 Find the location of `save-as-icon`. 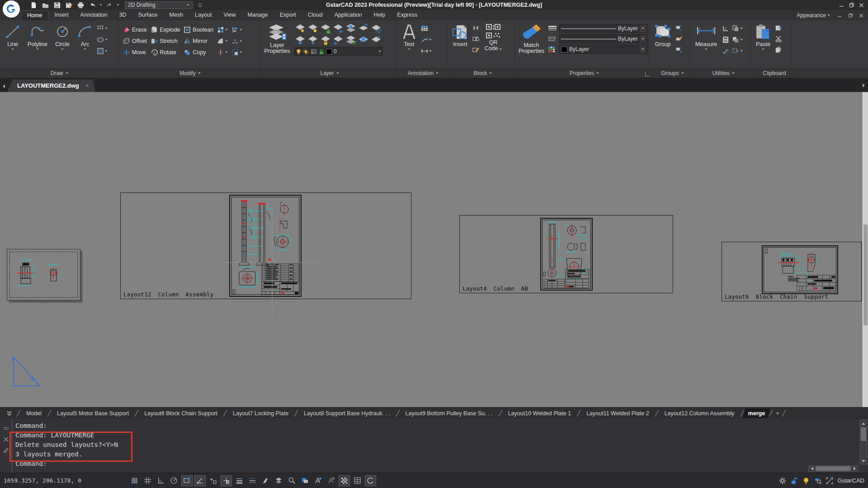

save-as-icon is located at coordinates (69, 5).